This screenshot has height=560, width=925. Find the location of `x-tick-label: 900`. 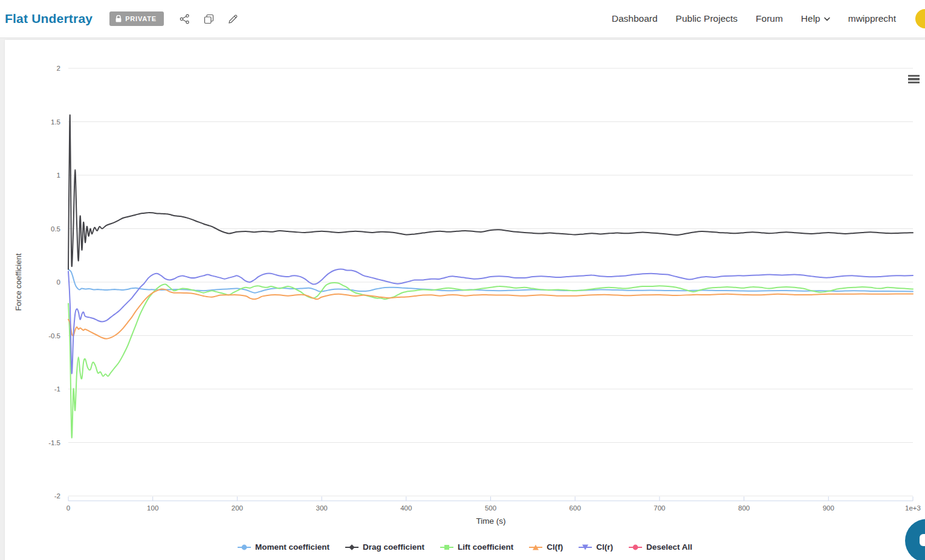

x-tick-label: 900 is located at coordinates (828, 508).